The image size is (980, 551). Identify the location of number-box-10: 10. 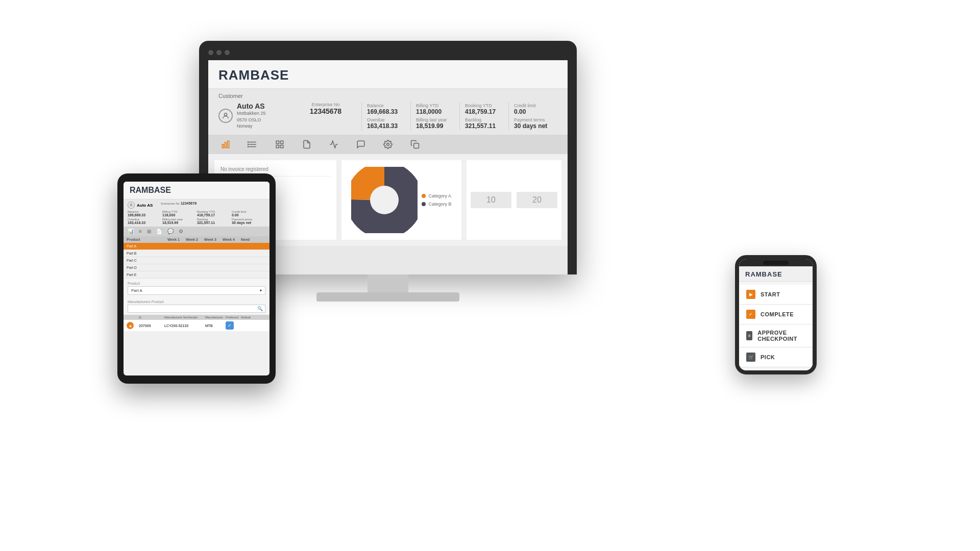
(491, 200).